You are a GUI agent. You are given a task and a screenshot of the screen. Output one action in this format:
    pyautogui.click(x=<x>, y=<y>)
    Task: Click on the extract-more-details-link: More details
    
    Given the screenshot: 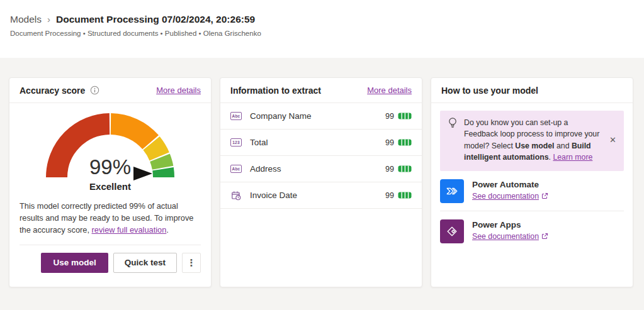 What is the action you would take?
    pyautogui.click(x=389, y=91)
    